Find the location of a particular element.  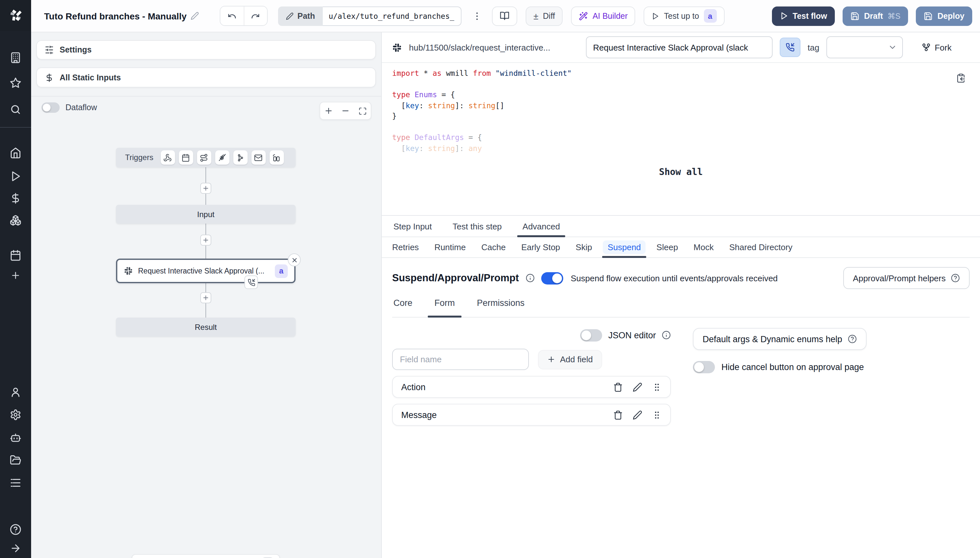

result-node: Result is located at coordinates (206, 327).